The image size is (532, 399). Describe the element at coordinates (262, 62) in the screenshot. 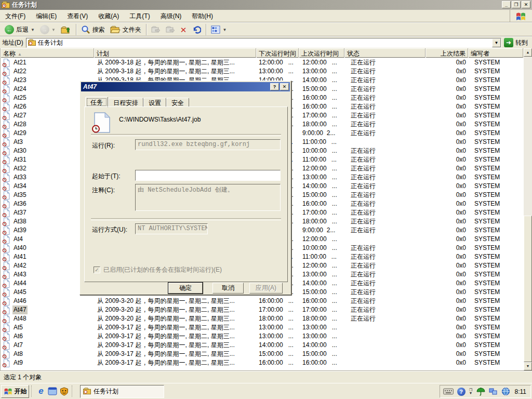

I see `table-row: At21 从 2009-3-18 起，每周的星期一, 星期二, 星期三... 1…` at that location.